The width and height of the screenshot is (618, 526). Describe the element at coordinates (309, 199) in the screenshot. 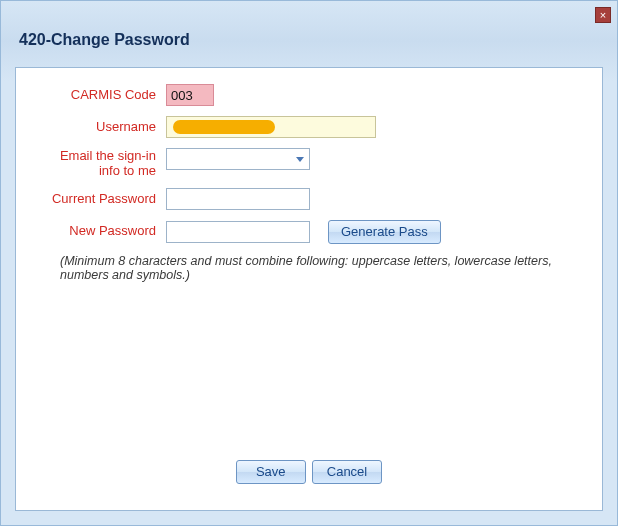

I see `row-current-password: Current Password` at that location.